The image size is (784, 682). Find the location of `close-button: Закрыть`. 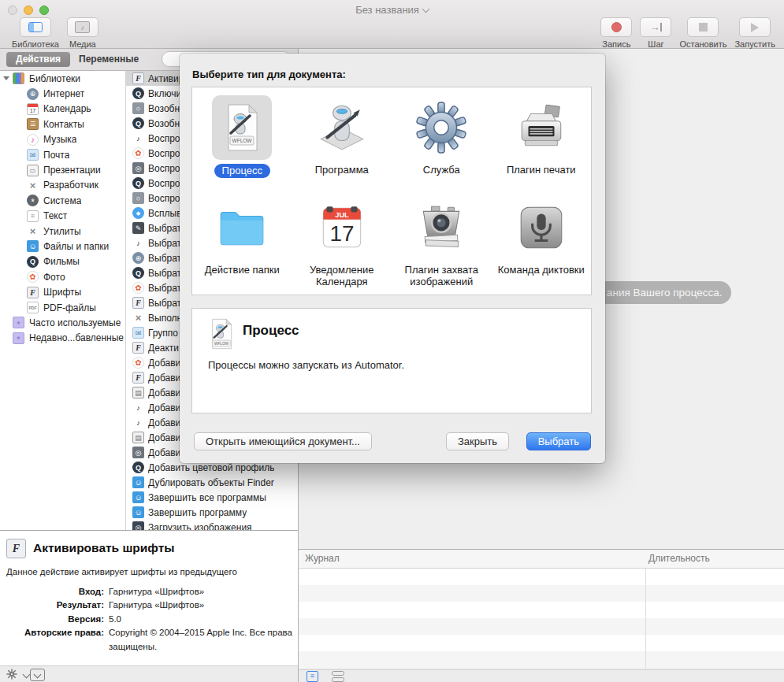

close-button: Закрыть is located at coordinates (477, 441).